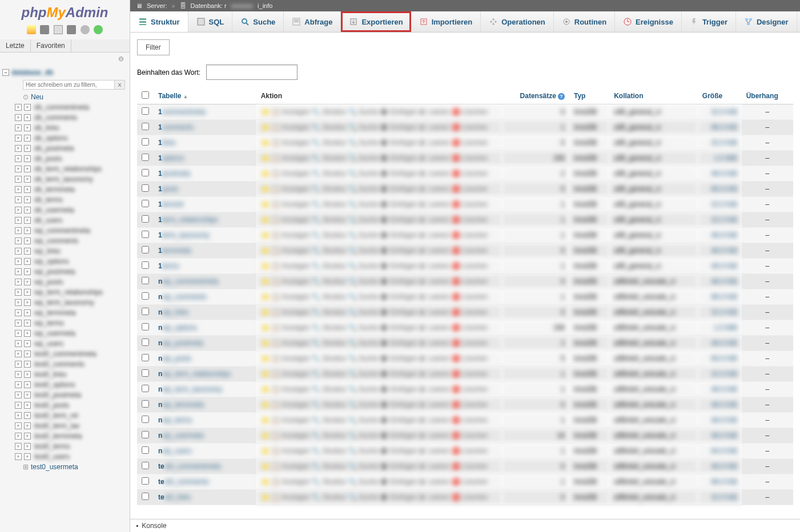 The height and width of the screenshot is (532, 800). I want to click on tree-item: ++test0_term_rel, so click(65, 416).